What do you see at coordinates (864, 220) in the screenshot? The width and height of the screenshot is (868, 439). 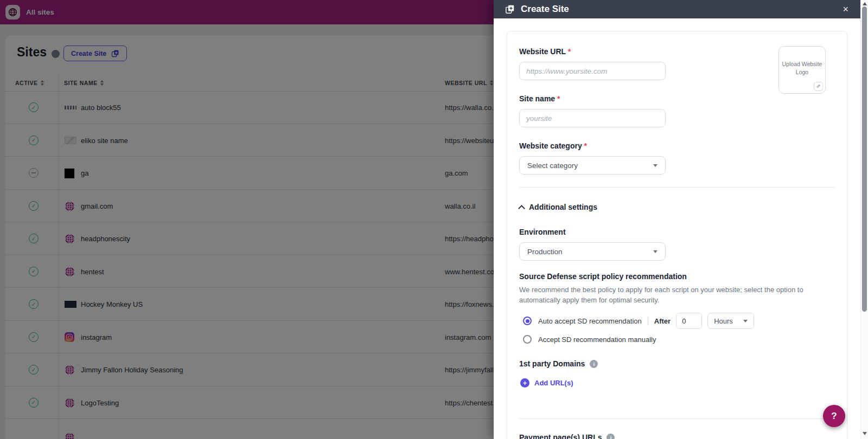 I see `scrollbar` at bounding box center [864, 220].